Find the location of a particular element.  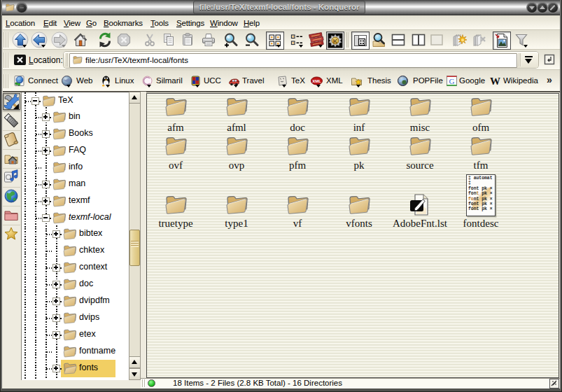

svg-text: W is located at coordinates (496, 81).